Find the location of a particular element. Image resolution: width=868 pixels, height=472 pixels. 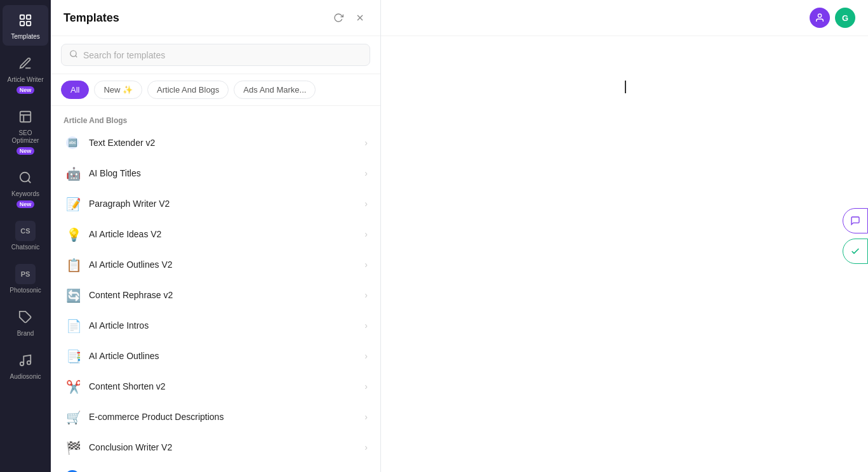

template-name: Content Rephrase v2 is located at coordinates (131, 295).